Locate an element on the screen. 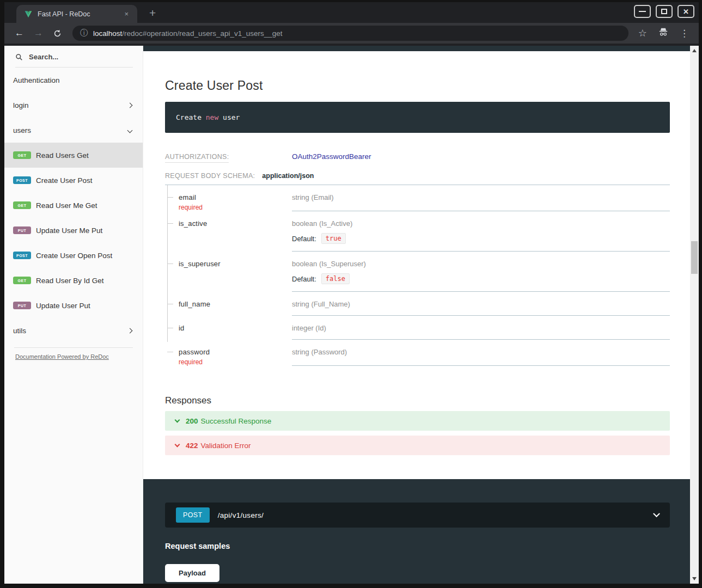 The height and width of the screenshot is (588, 702). scrollbar-thumb is located at coordinates (694, 258).